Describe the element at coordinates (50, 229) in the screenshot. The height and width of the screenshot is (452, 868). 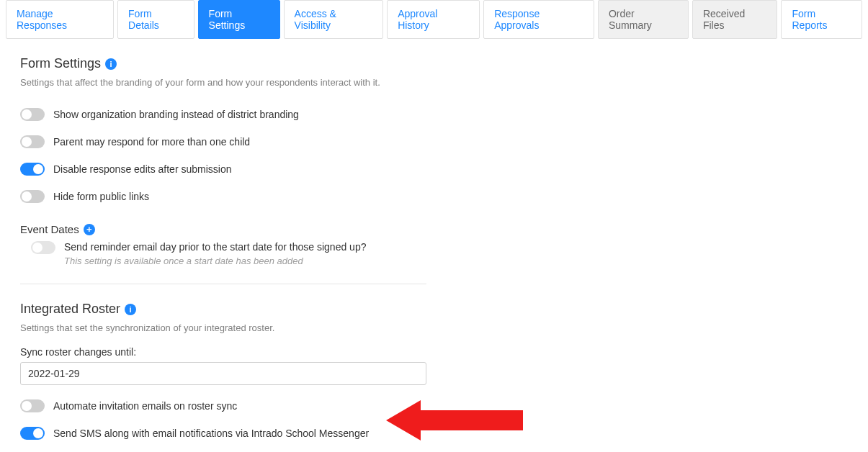
I see `event-dates-title: Event Dates` at that location.